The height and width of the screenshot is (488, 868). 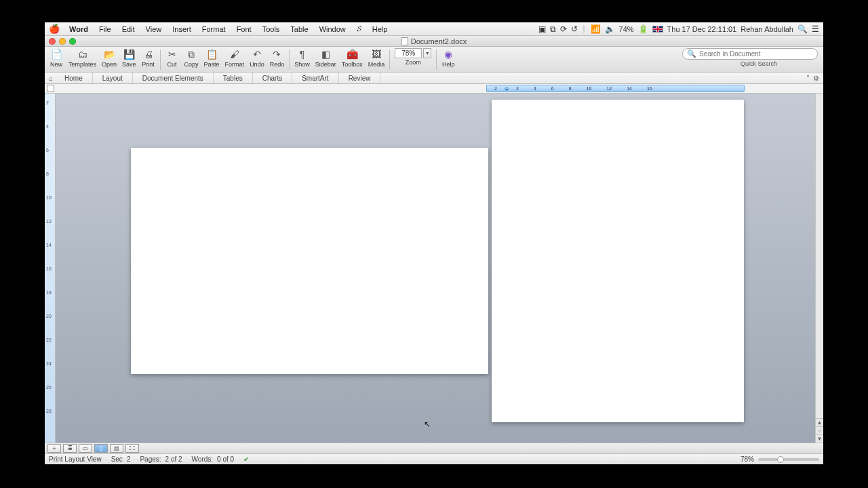 I want to click on tb-new-label: New, so click(x=56, y=64).